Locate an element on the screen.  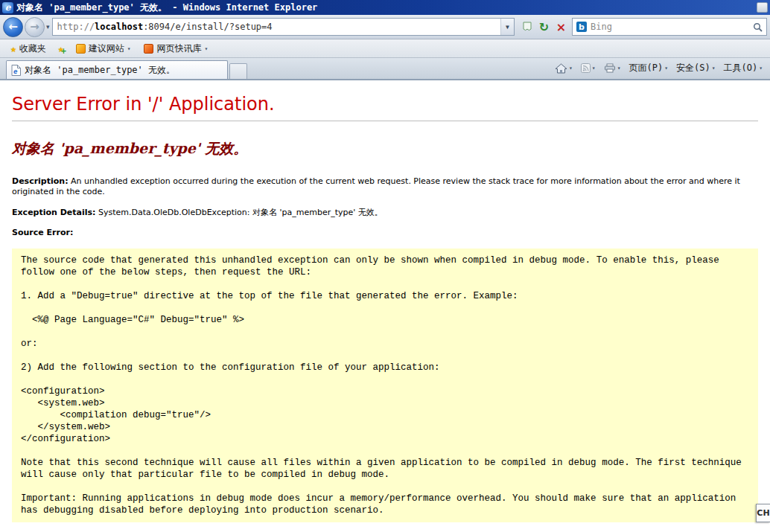
suggested-sites-icon is located at coordinates (80, 49).